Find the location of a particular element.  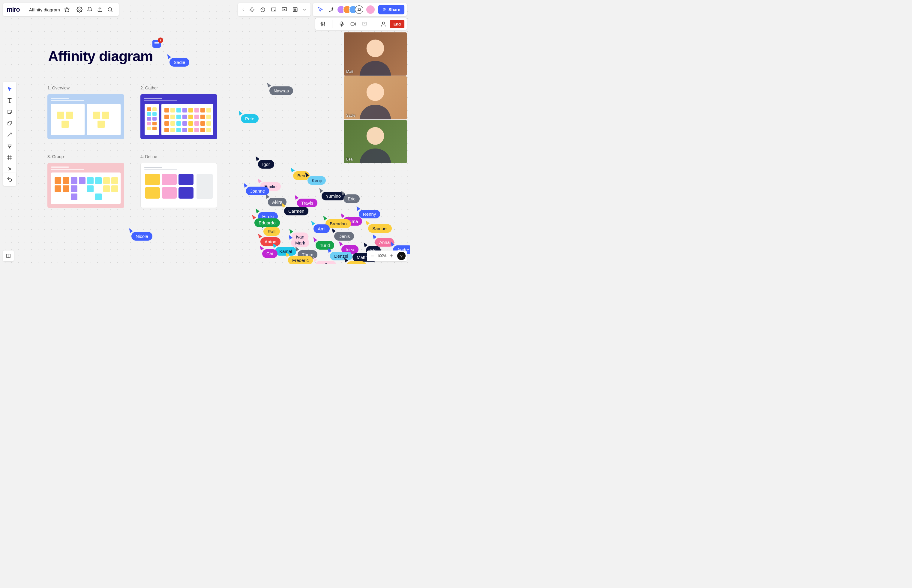

cursor-label: Nicole is located at coordinates (142, 236).